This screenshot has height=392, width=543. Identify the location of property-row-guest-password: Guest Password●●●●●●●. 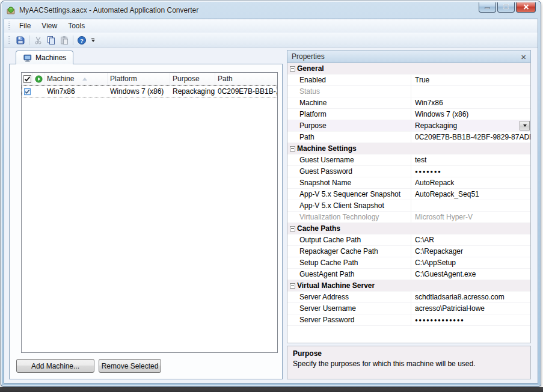
(409, 172).